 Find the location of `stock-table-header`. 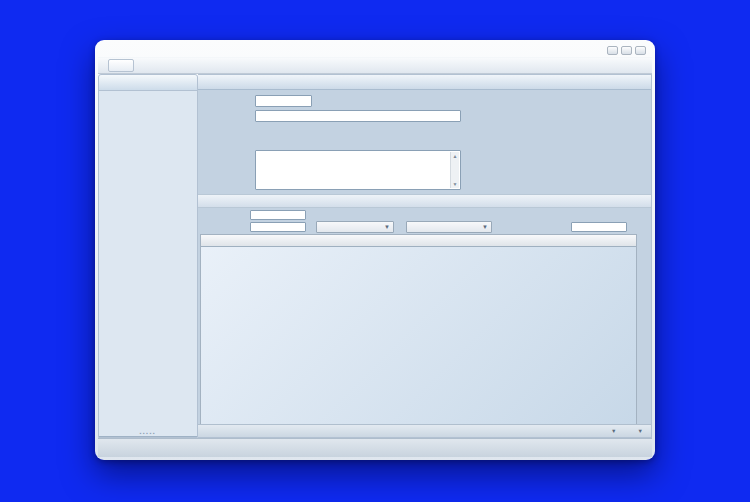

stock-table-header is located at coordinates (418, 241).